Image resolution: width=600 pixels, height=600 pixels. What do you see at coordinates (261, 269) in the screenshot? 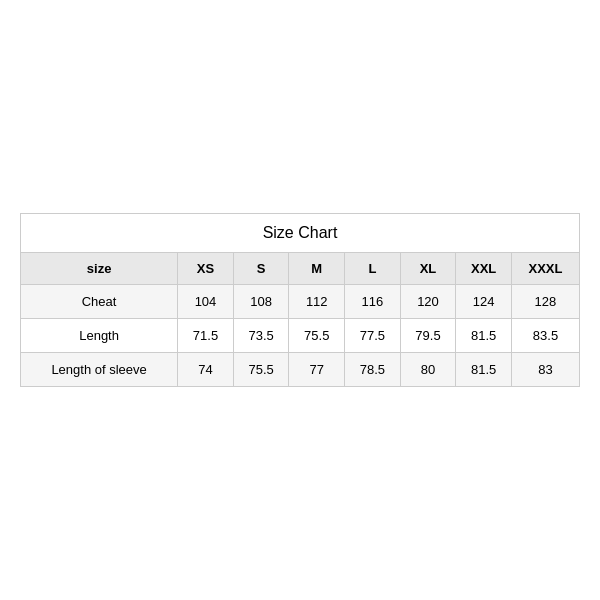
I see `header-col-2: S` at bounding box center [261, 269].